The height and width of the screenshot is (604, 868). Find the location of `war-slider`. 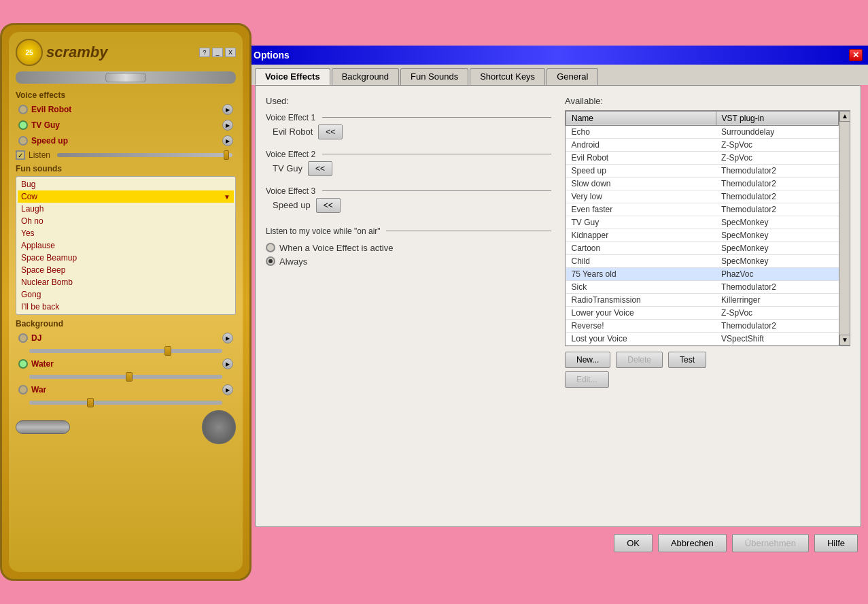

war-slider is located at coordinates (126, 403).